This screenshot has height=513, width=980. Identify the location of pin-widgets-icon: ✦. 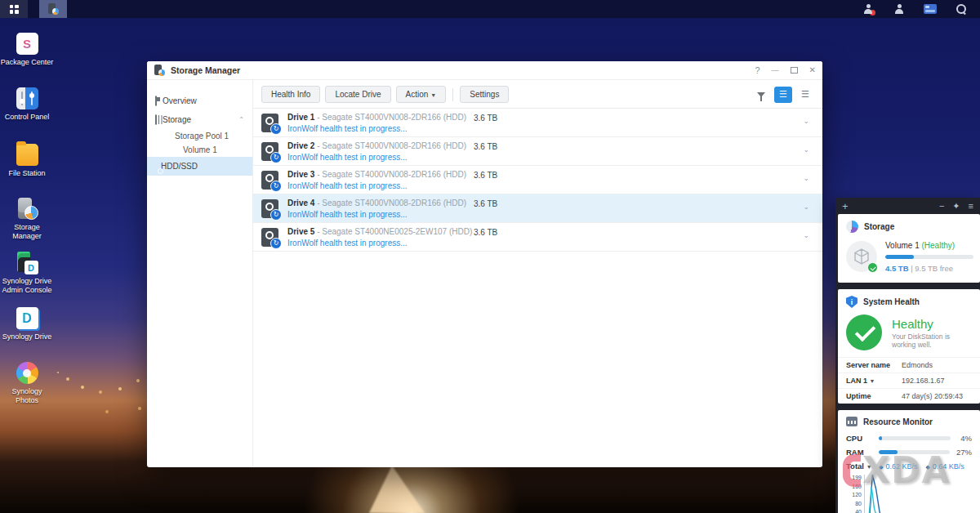
(956, 206).